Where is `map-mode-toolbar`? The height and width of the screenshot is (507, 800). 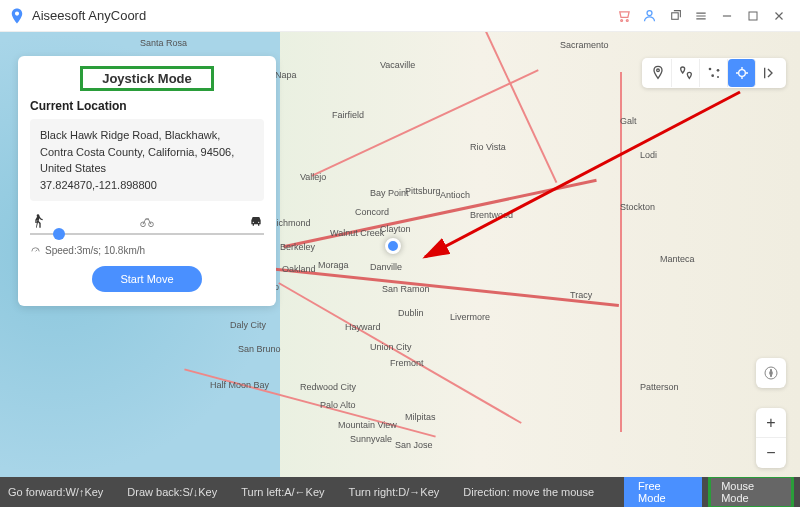 map-mode-toolbar is located at coordinates (714, 73).